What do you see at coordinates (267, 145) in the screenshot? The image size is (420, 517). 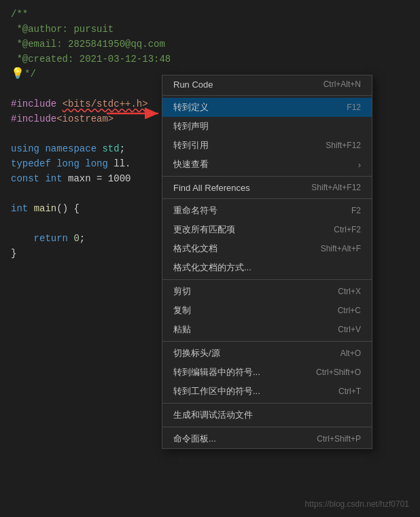 I see `menu-item-goto-reference: 转到引用 Shift+F12` at bounding box center [267, 145].